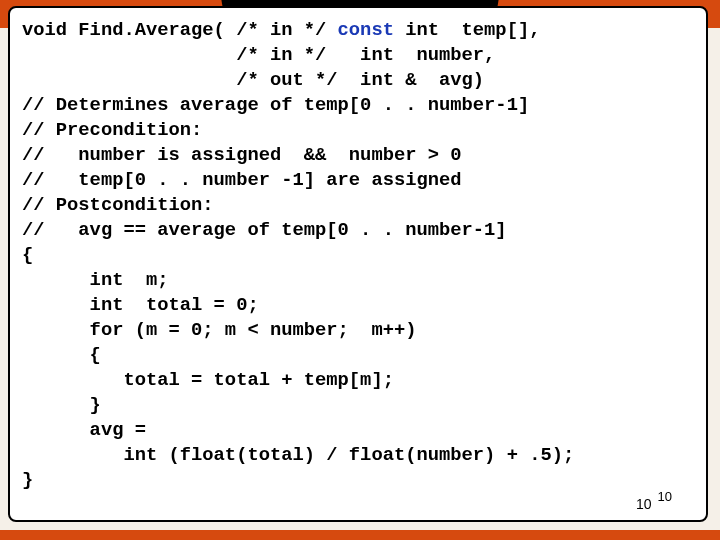 Image resolution: width=720 pixels, height=540 pixels. Describe the element at coordinates (96, 280) in the screenshot. I see `code-line: int m;` at that location.